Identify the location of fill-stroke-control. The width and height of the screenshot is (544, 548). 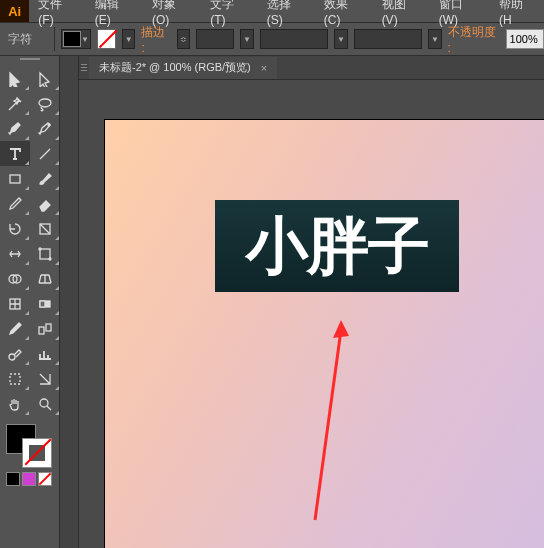
(30, 444).